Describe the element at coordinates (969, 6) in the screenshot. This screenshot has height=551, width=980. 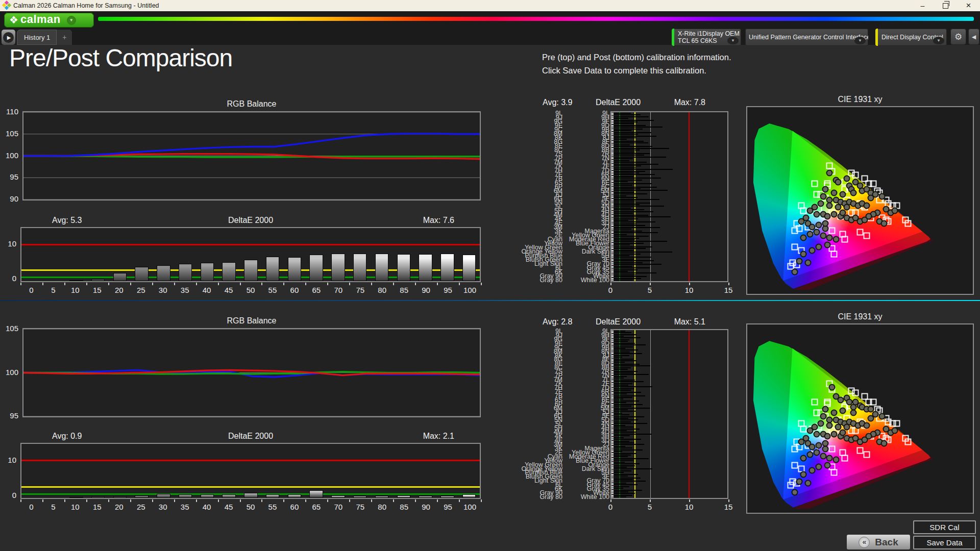
I see `close-button: ×` at that location.